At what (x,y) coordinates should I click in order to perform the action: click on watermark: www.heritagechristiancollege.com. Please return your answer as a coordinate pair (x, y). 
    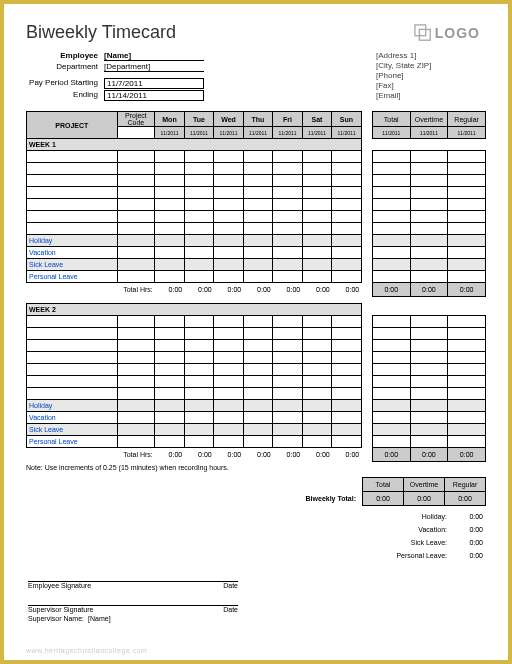
    Looking at the image, I should click on (86, 650).